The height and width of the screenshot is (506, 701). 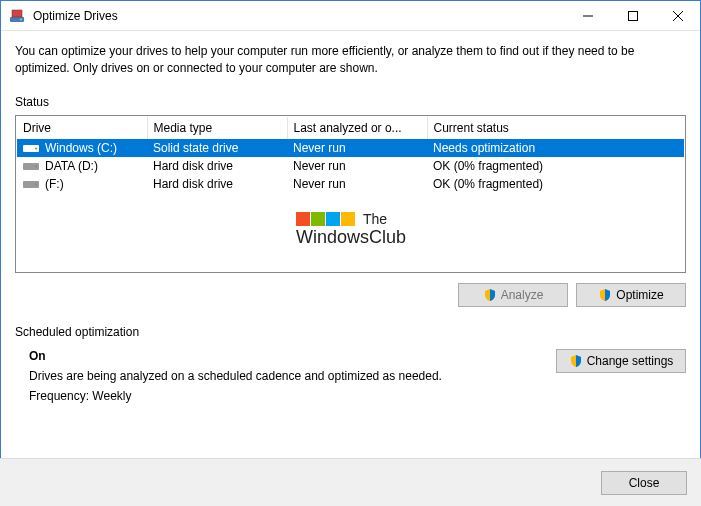 What do you see at coordinates (82, 128) in the screenshot?
I see `col-drive: Drive` at bounding box center [82, 128].